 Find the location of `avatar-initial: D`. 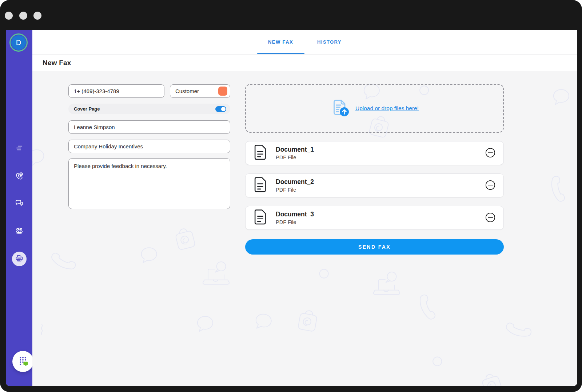

avatar-initial: D is located at coordinates (19, 43).